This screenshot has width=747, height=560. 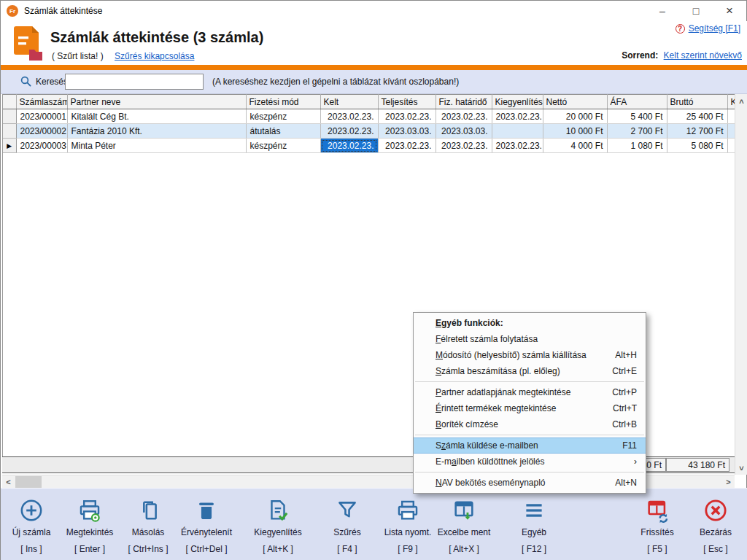 What do you see at coordinates (530, 392) in the screenshot?
I see `menu-item-partner-adatlap-megtekintese: Partner adatlapjának megtekintéseCtrl+P` at bounding box center [530, 392].